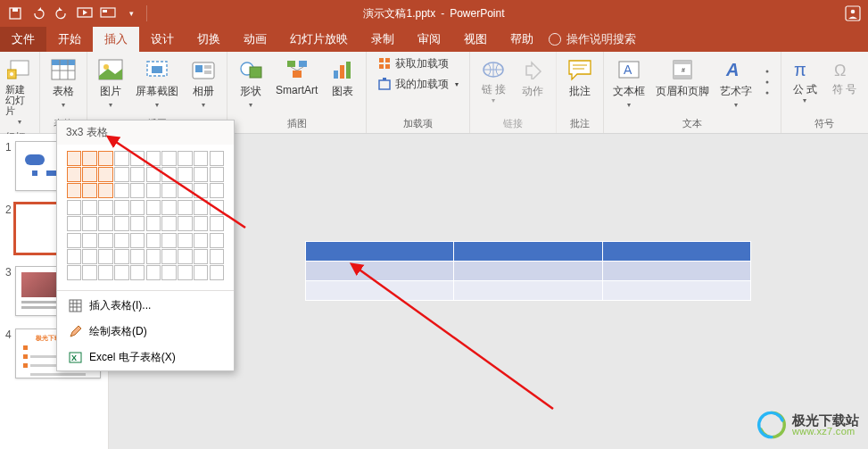 The width and height of the screenshot is (868, 449). I want to click on tab-animations: 动画, so click(255, 39).